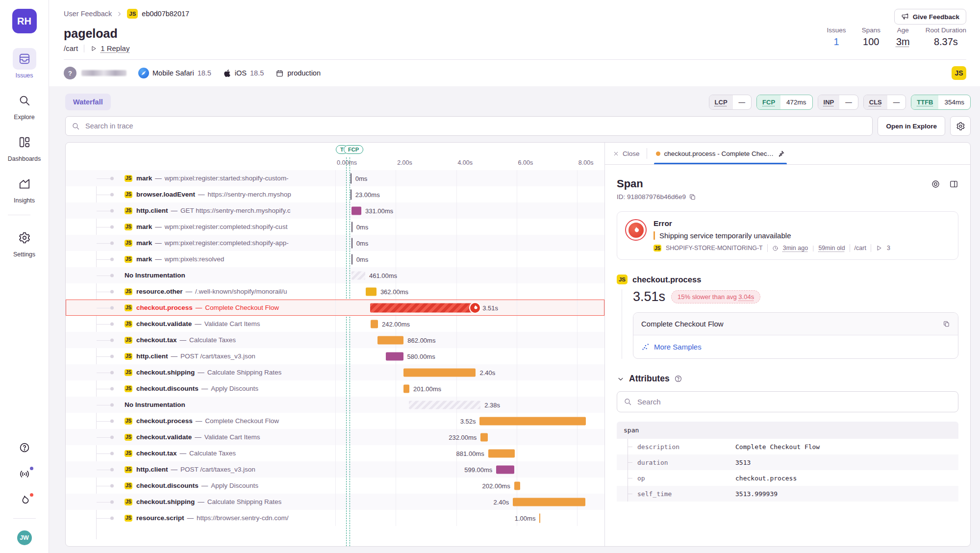  Describe the element at coordinates (335, 291) in the screenshot. I see `span-row: JSresource.other—/.well-known/shopify/mo…` at that location.